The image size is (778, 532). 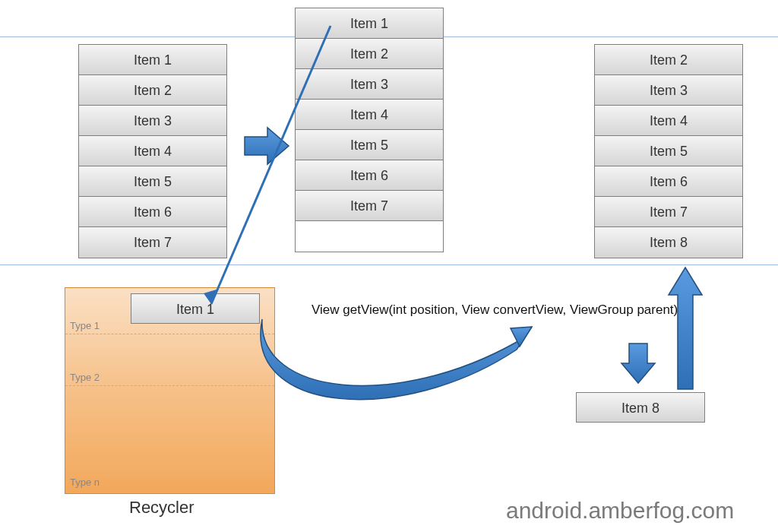 What do you see at coordinates (85, 482) in the screenshot?
I see `recycler-type-label: Type n` at bounding box center [85, 482].